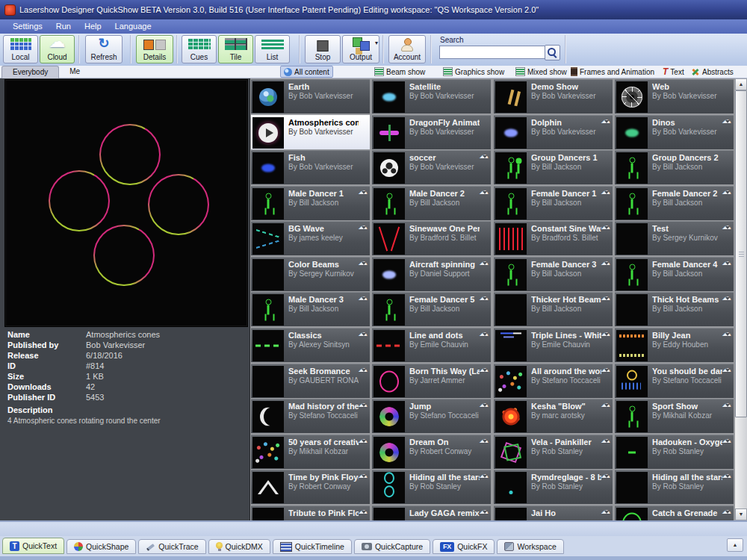 This screenshot has height=560, width=747. I want to click on output-button: ▾Output, so click(361, 49).